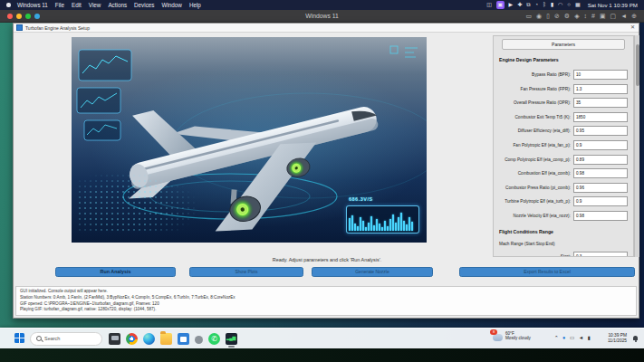  What do you see at coordinates (114, 338) in the screenshot?
I see `taskview-app-icon` at bounding box center [114, 338].